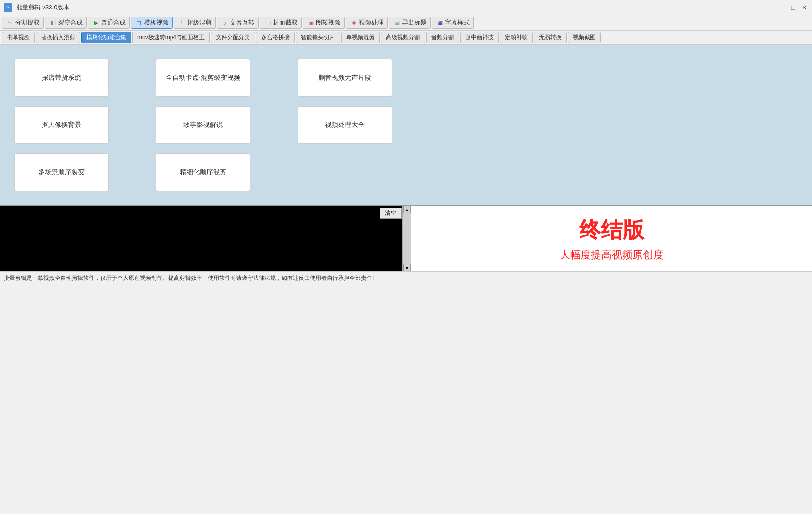 This screenshot has width=812, height=514. What do you see at coordinates (43, 8) in the screenshot?
I see `app-title: 批量剪辑 v33.0版本` at bounding box center [43, 8].